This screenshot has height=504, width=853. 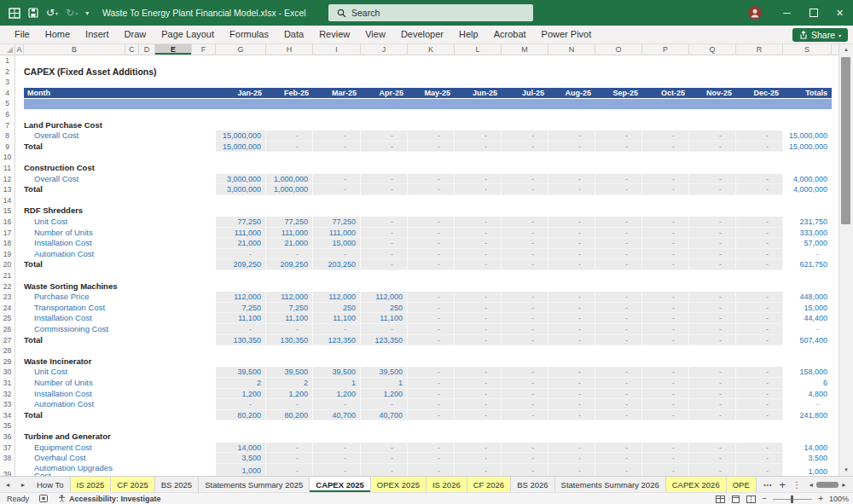 I want to click on totals-cell: 57,000, so click(x=807, y=244).